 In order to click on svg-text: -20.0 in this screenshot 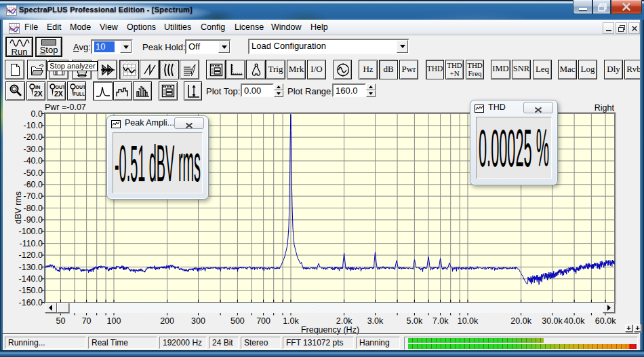, I will do `click(34, 137)`.